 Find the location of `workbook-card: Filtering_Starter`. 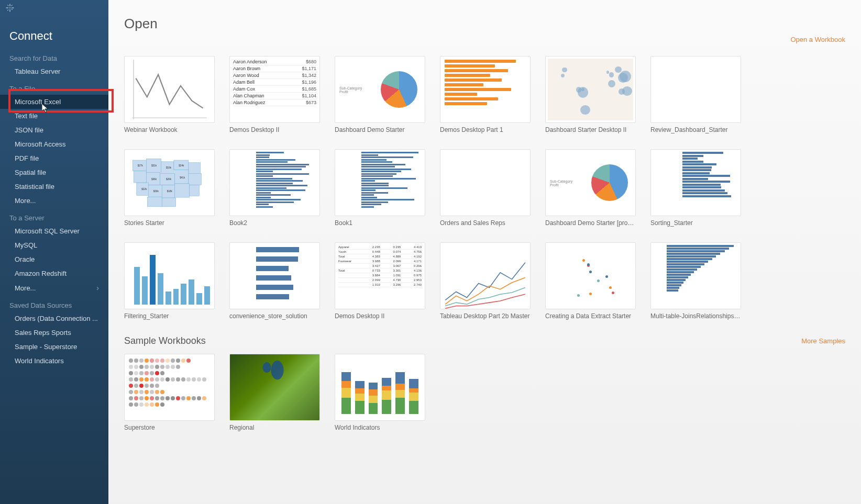

workbook-card: Filtering_Starter is located at coordinates (170, 281).